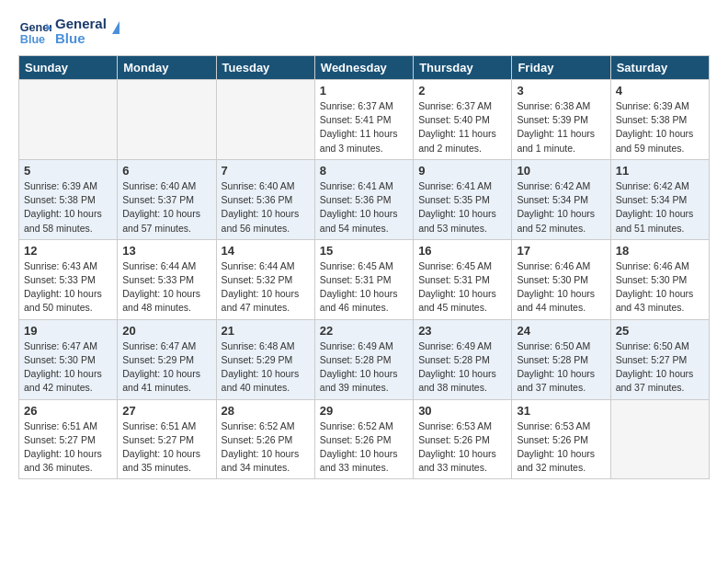 The height and width of the screenshot is (563, 728). Describe the element at coordinates (364, 127) in the screenshot. I see `day-info: Sunrise: 6:37 AM Sunset: 5:41 PM Dayligh…` at that location.